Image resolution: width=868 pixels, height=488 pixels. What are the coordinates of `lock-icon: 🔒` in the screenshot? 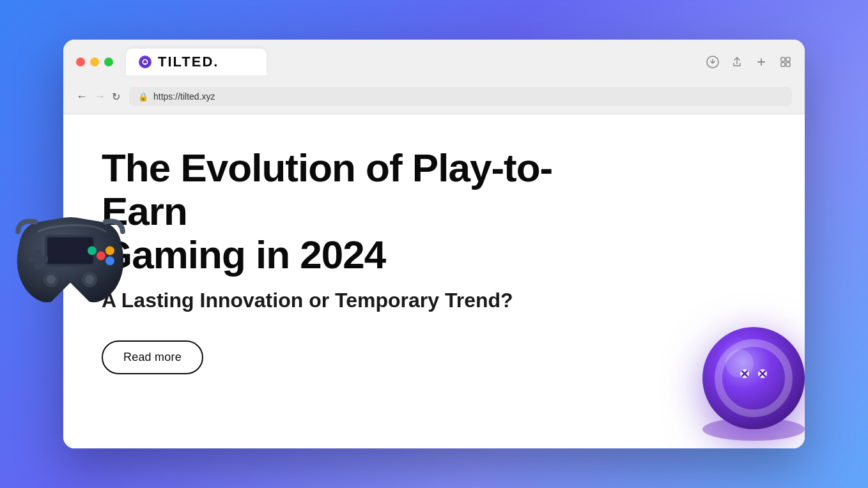 It's located at (143, 97).